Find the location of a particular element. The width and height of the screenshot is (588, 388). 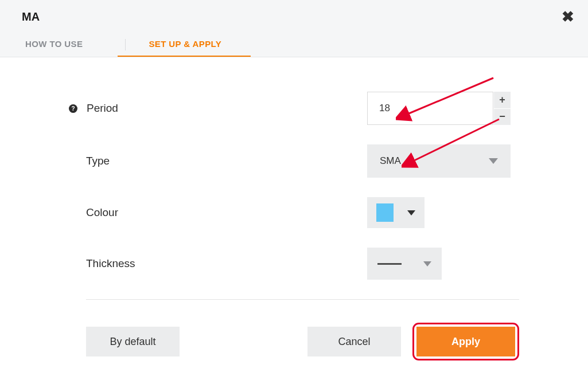

type-select: SMA is located at coordinates (439, 161).